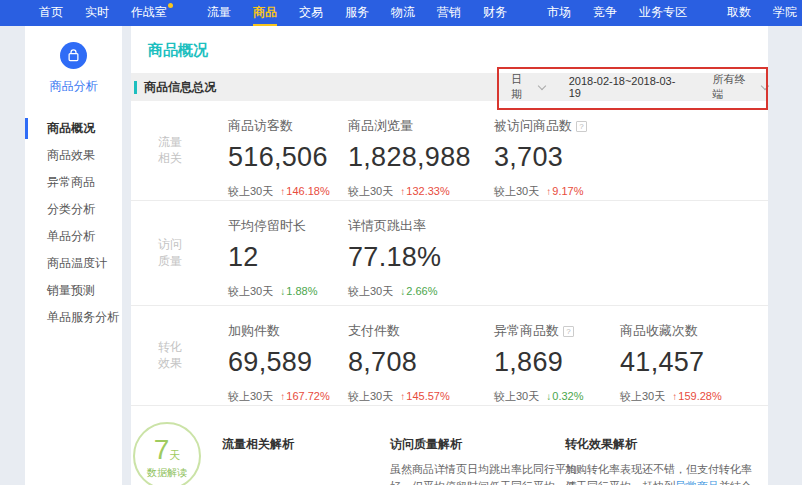 The width and height of the screenshot is (802, 485). What do you see at coordinates (485, 460) in the screenshot?
I see `insight-column-visit-quality: 访问质量解析 虽然商品详情页日均跳出率比同行平均好，但平均停留时间低于同行平均，…` at bounding box center [485, 460].